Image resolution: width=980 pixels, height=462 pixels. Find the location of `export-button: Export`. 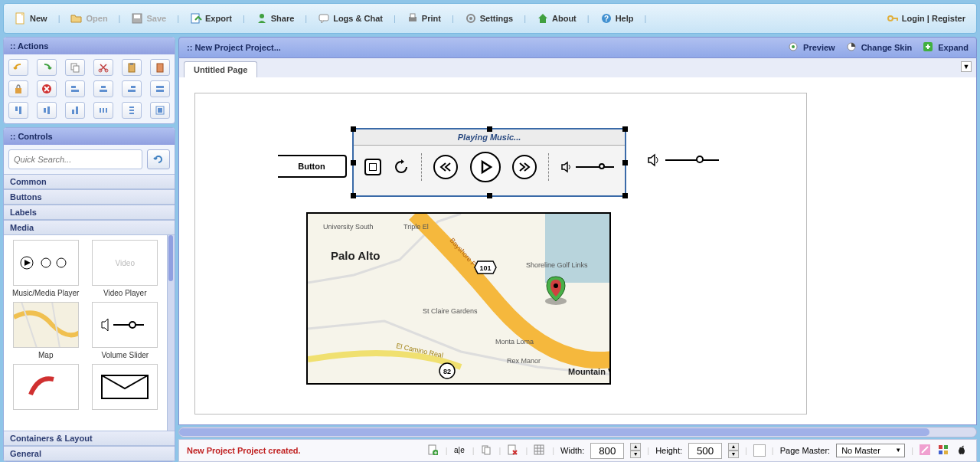

export-button: Export is located at coordinates (211, 18).